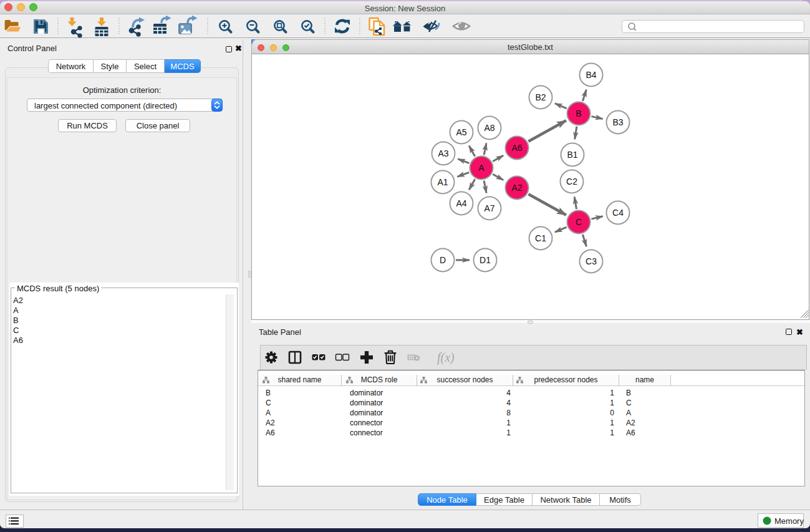  I want to click on svg-text: A8, so click(489, 128).